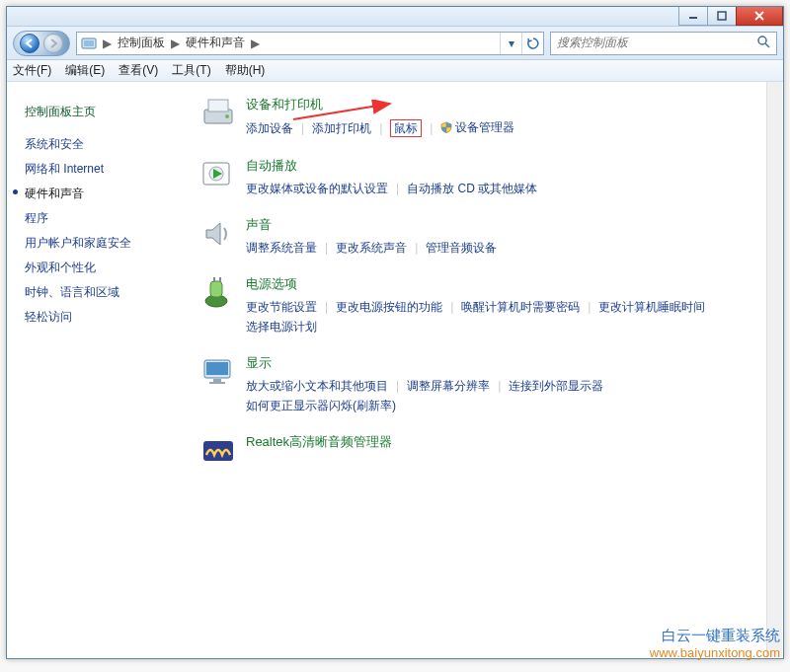 The image size is (790, 672). Describe the element at coordinates (281, 307) in the screenshot. I see `link-power-saver: 更改节能设置` at that location.